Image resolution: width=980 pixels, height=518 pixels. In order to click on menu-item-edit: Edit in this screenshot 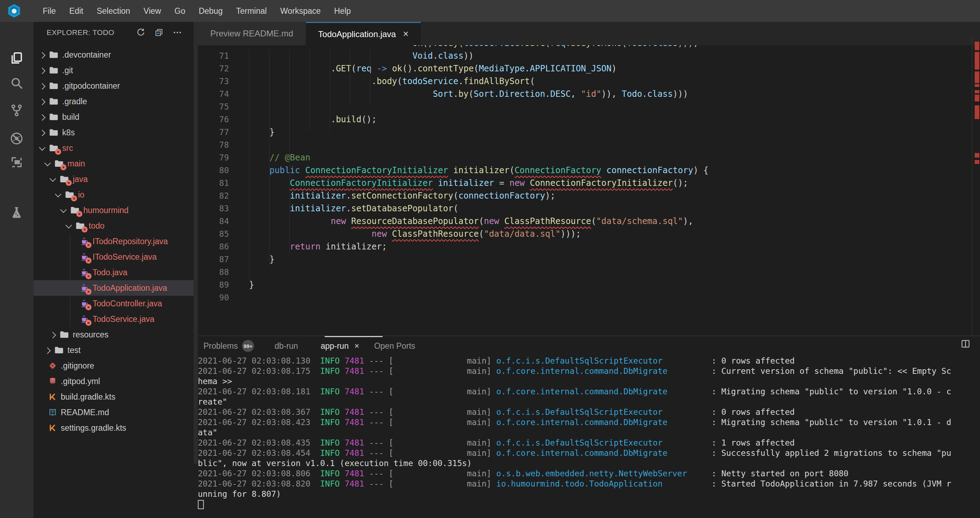, I will do `click(76, 11)`.